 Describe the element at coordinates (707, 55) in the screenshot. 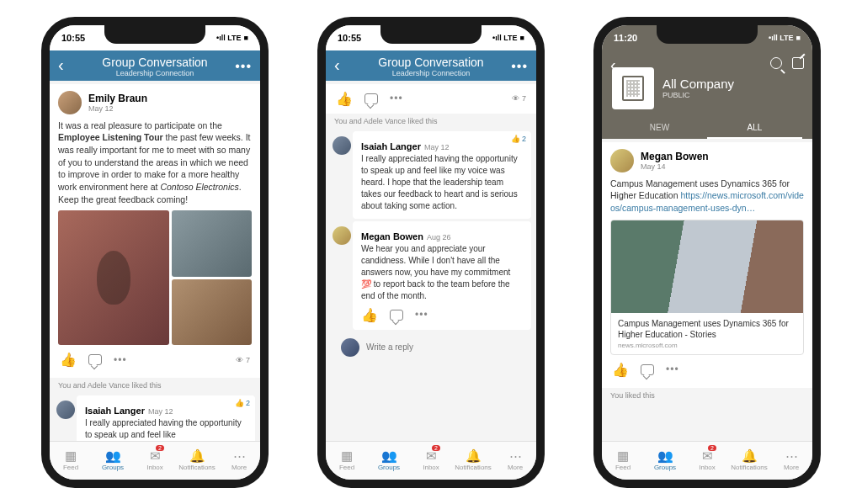

I see `nav-bar: ‹` at that location.